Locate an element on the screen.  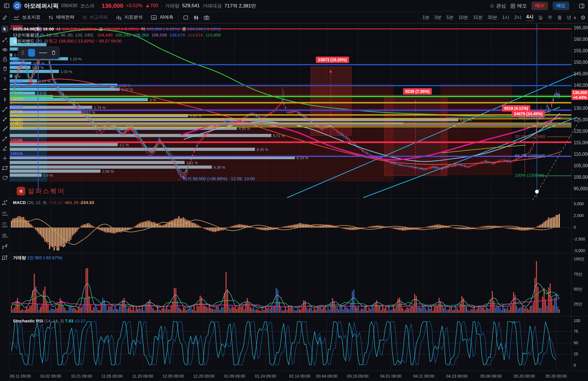
chevron-down-icon: ∨ is located at coordinates (575, 18).